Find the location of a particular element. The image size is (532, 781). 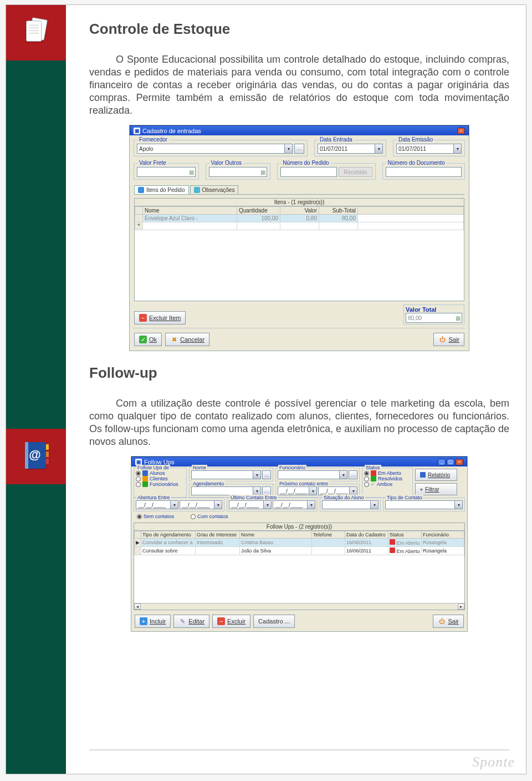

col-quantidade: Quantidade is located at coordinates (259, 211).